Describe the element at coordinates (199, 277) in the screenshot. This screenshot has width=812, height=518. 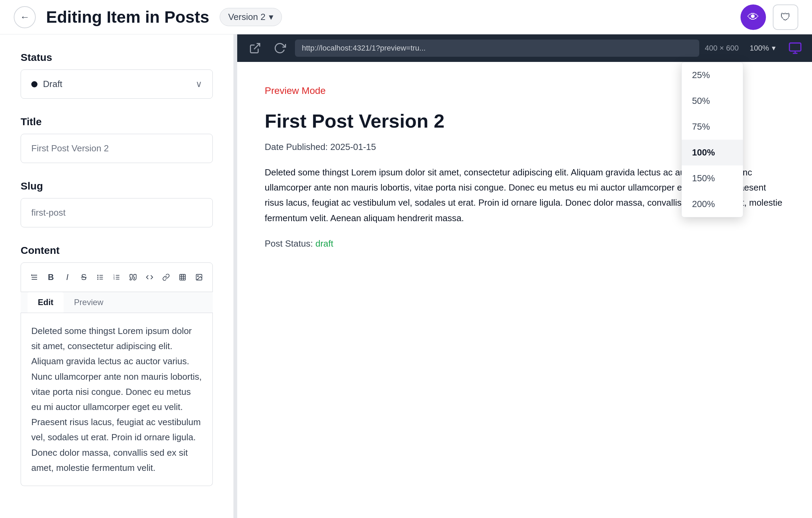
I see `toolbar-image-icon` at that location.